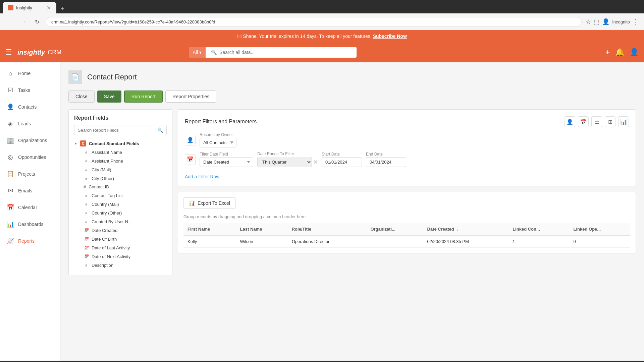  Describe the element at coordinates (262, 241) in the screenshot. I see `cell-last-name: Wilson` at that location.